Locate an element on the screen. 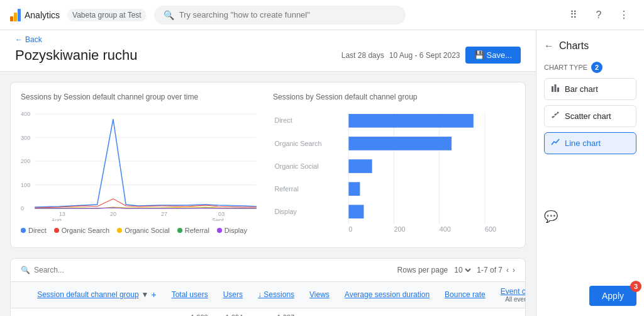 The height and width of the screenshot is (316, 644). help-icon: ? is located at coordinates (599, 15).